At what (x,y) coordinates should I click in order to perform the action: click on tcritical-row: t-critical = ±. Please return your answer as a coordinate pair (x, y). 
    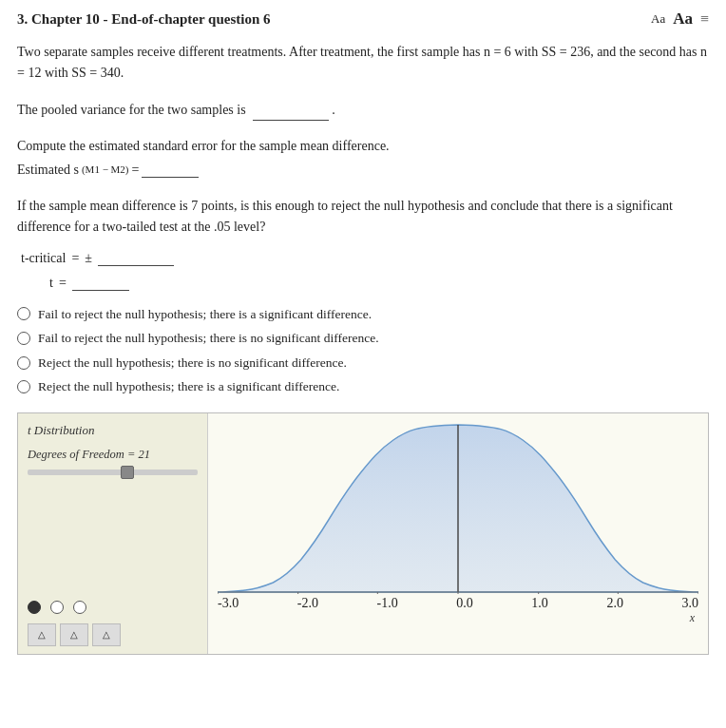
    Looking at the image, I should click on (365, 259).